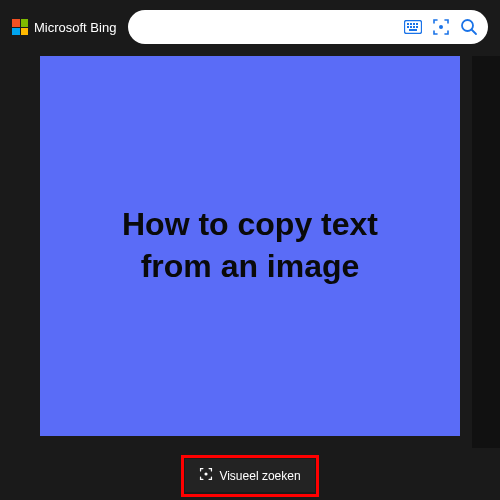 This screenshot has width=500, height=500. I want to click on visual-search-label: Visueel zoeken, so click(260, 476).